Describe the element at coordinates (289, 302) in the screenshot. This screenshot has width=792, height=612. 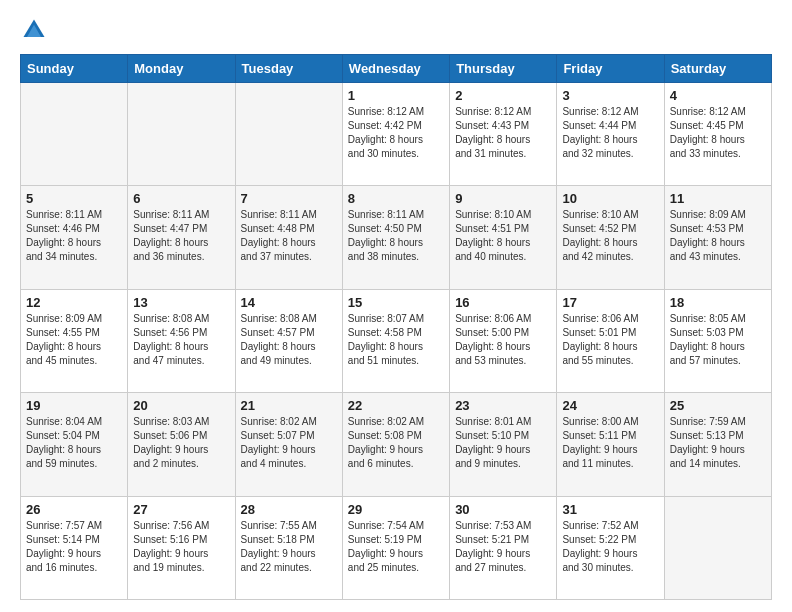
I see `day-number: 14` at that location.